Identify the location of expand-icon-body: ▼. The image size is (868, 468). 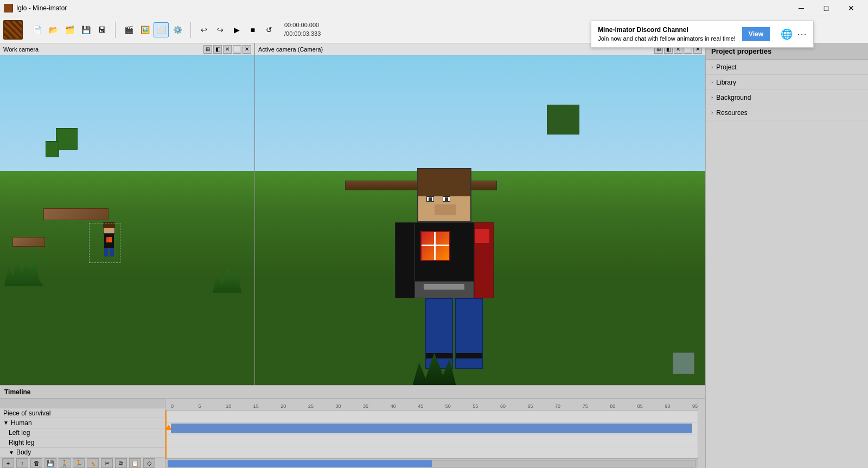
(11, 452).